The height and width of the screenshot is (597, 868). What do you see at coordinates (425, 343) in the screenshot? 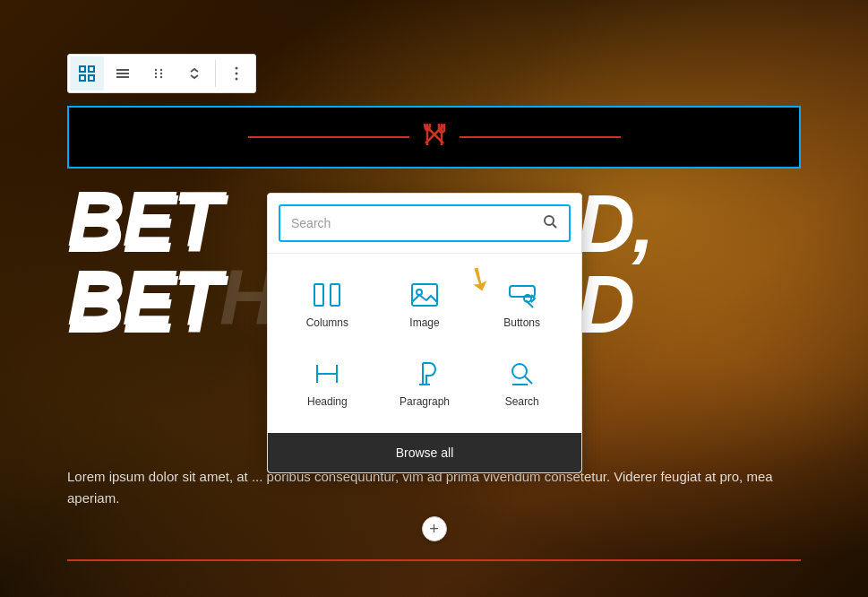
I see `block-grid: Columns Image B` at bounding box center [425, 343].